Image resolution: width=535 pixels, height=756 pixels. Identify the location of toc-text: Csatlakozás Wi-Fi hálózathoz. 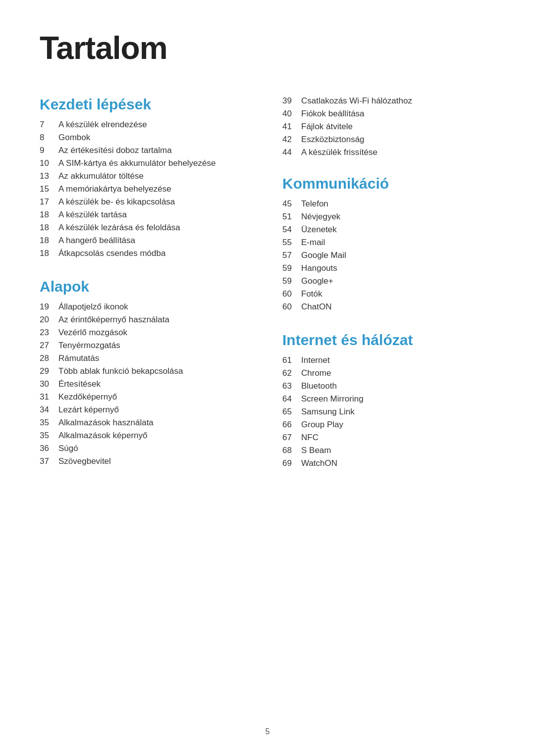
(398, 101).